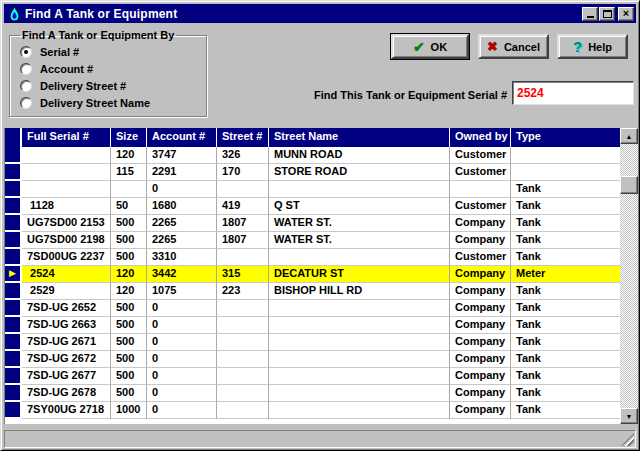  I want to click on table-cell: BISHOP HILL RD, so click(360, 292).